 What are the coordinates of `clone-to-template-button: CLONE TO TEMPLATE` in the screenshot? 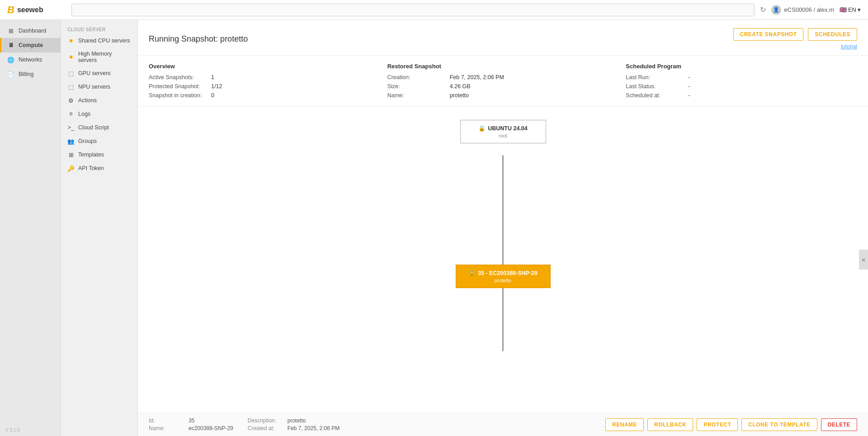 It's located at (779, 425).